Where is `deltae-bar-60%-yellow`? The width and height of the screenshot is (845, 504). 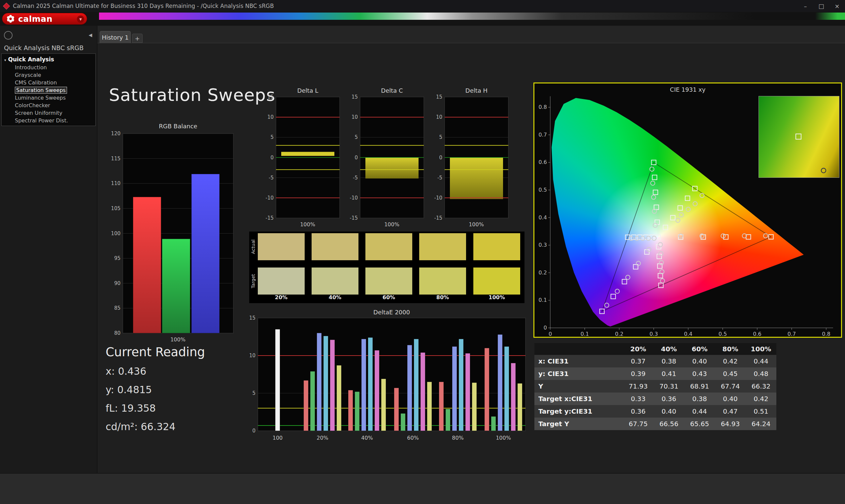 deltae-bar-60%-yellow is located at coordinates (429, 406).